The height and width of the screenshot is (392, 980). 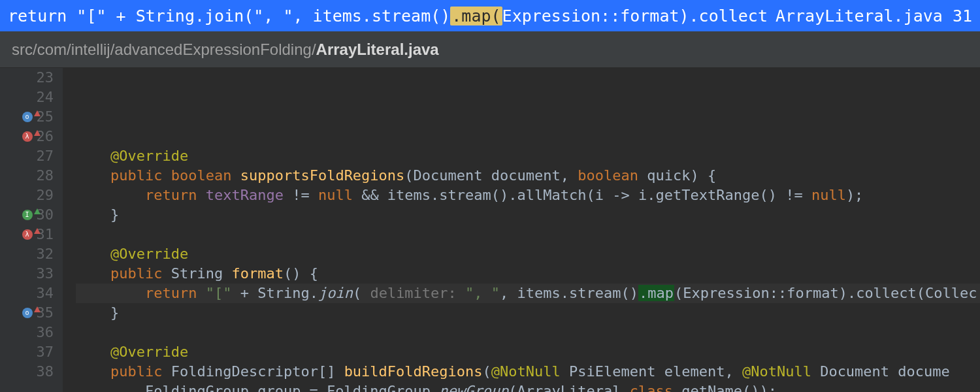 I want to click on code-line: FoldingGroup group = FoldingGroup.newGro…, so click(x=528, y=387).